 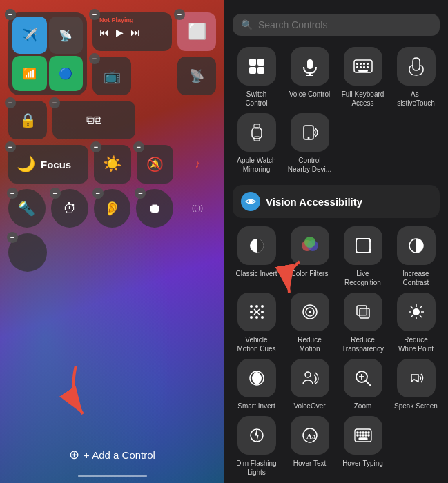 What do you see at coordinates (26, 164) in the screenshot?
I see `moon-icon: 🌙` at bounding box center [26, 164].